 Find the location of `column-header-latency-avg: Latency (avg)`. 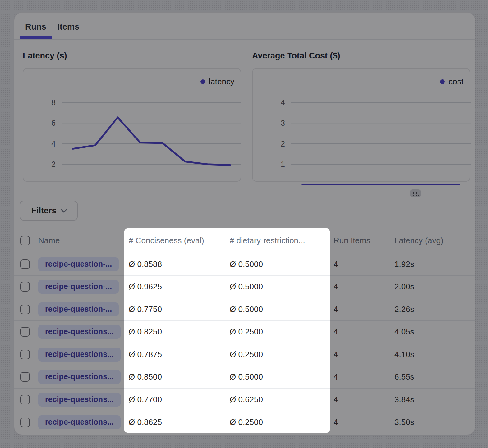

column-header-latency-avg: Latency (avg) is located at coordinates (435, 241).